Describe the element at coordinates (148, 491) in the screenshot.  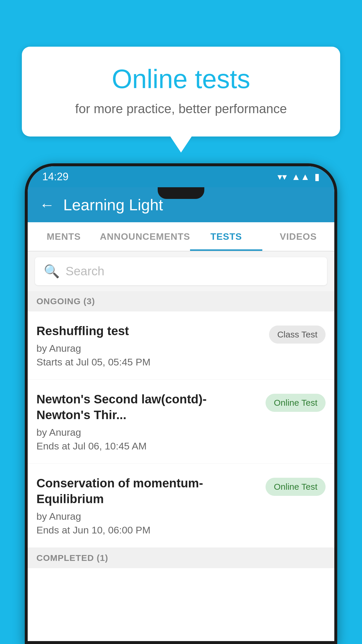
I see `test-name: Conservation of momentum-Equilibrium` at that location.